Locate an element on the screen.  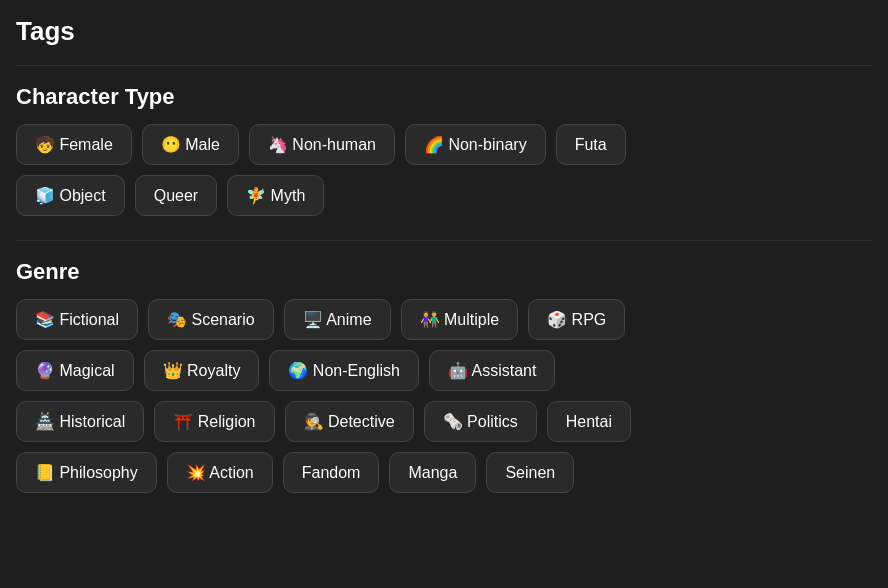
tag-btn-queer: Queer is located at coordinates (176, 196).